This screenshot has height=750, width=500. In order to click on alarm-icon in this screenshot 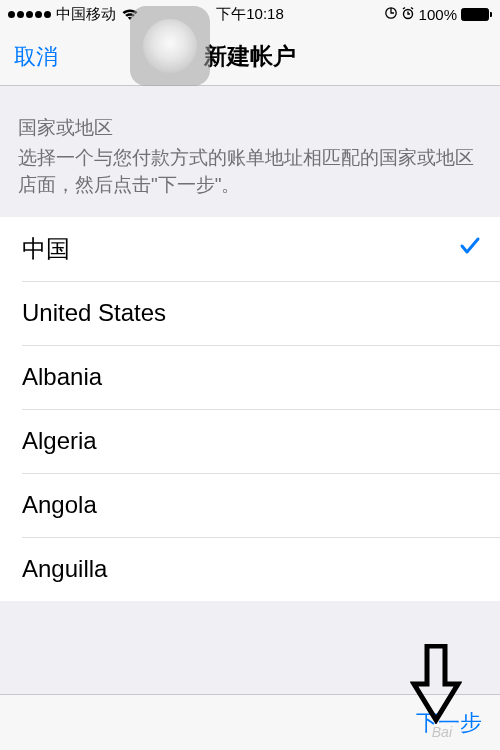, I will do `click(408, 14)`.